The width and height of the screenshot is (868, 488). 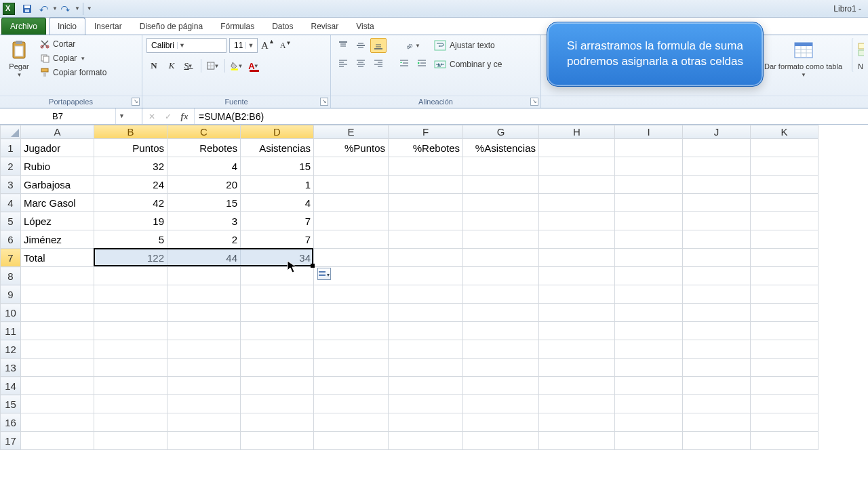 I want to click on name-box-input, so click(x=58, y=117).